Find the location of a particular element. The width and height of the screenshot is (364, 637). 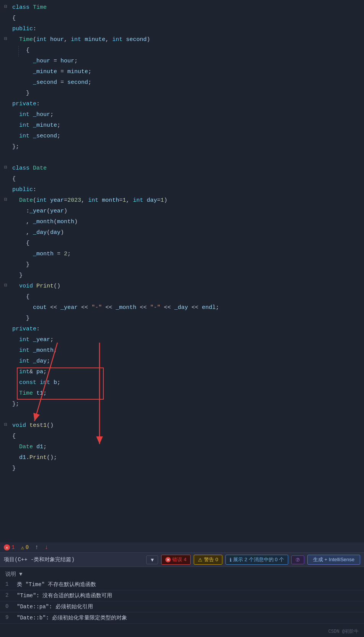

code-line-36: const int b; is located at coordinates (182, 384).